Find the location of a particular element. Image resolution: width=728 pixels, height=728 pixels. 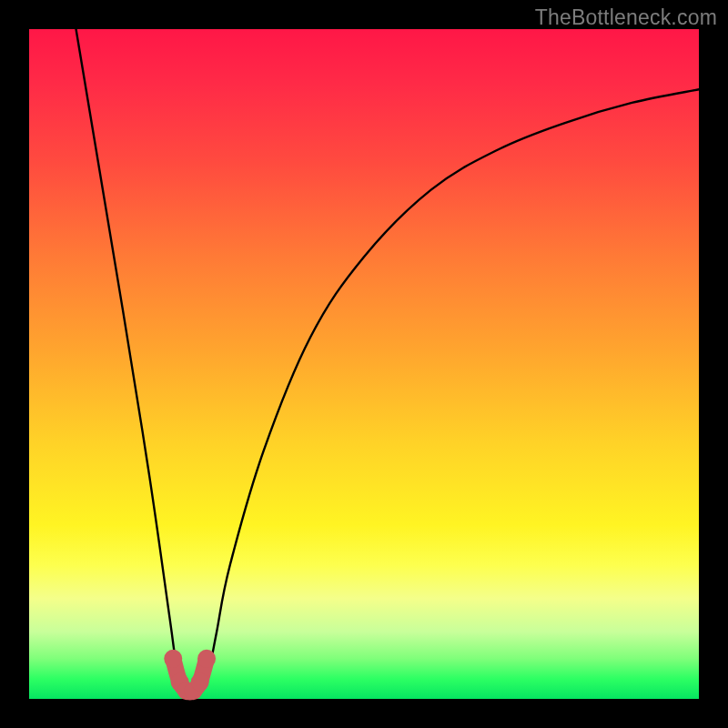

watermark-text: TheBottleneck.com is located at coordinates (626, 18).